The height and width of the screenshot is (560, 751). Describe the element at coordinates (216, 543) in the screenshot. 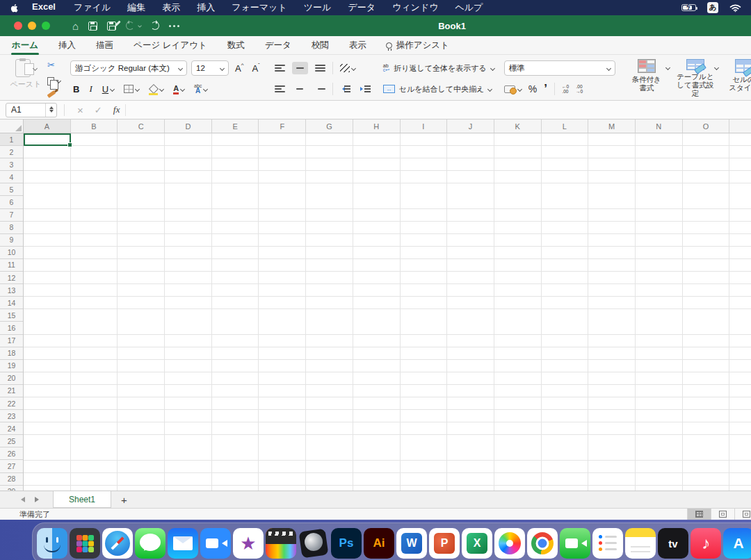

I see `dock-zoom-icon` at that location.